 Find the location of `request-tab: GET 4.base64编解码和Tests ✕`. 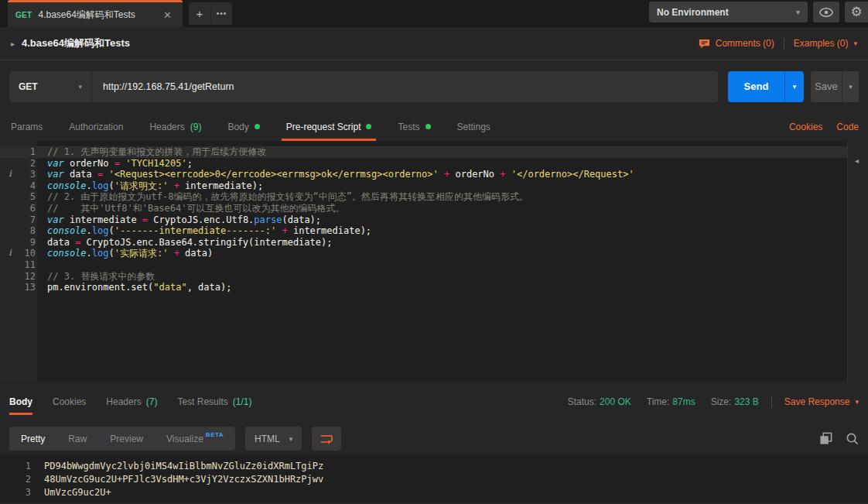

request-tab: GET 4.base64编解码和Tests ✕ is located at coordinates (95, 14).